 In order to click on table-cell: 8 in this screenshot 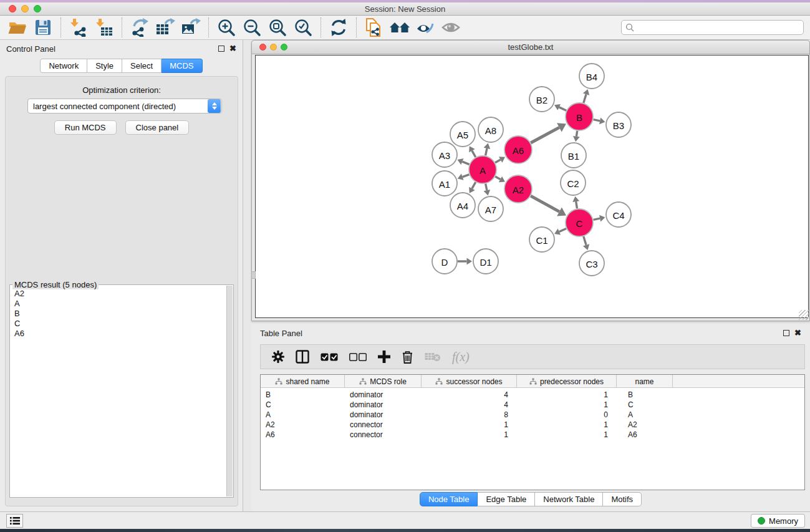, I will do `click(469, 415)`.